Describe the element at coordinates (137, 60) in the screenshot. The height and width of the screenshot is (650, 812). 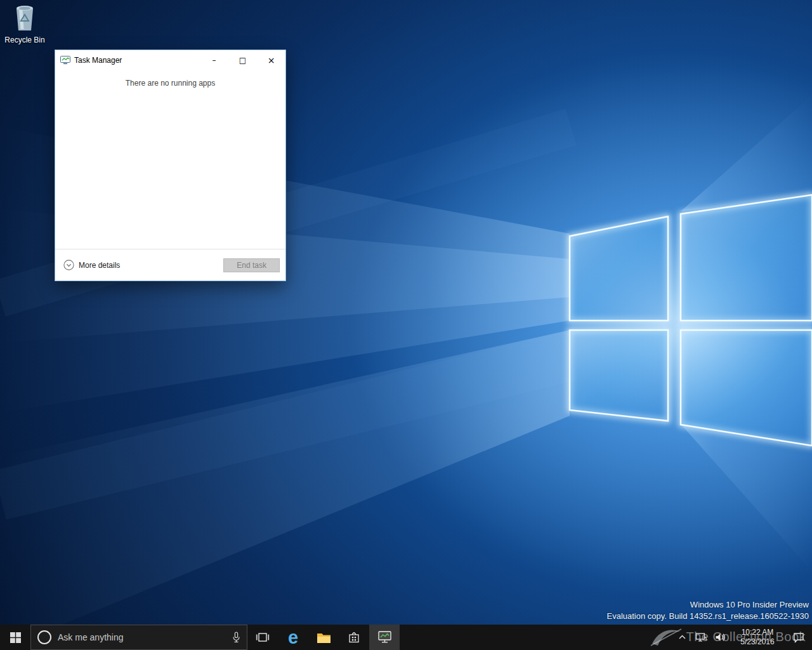
I see `window-title: Task Manager` at that location.